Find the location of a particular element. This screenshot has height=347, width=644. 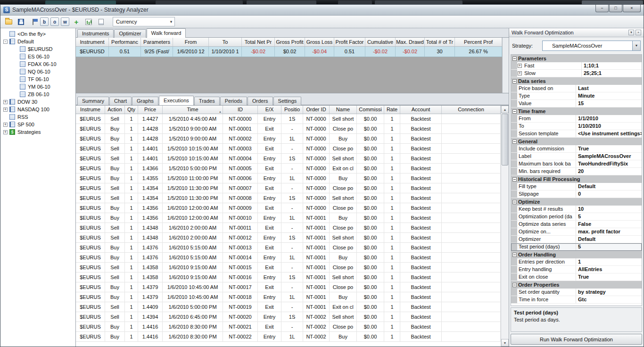

executions-column-header: Rate is located at coordinates (392, 109).